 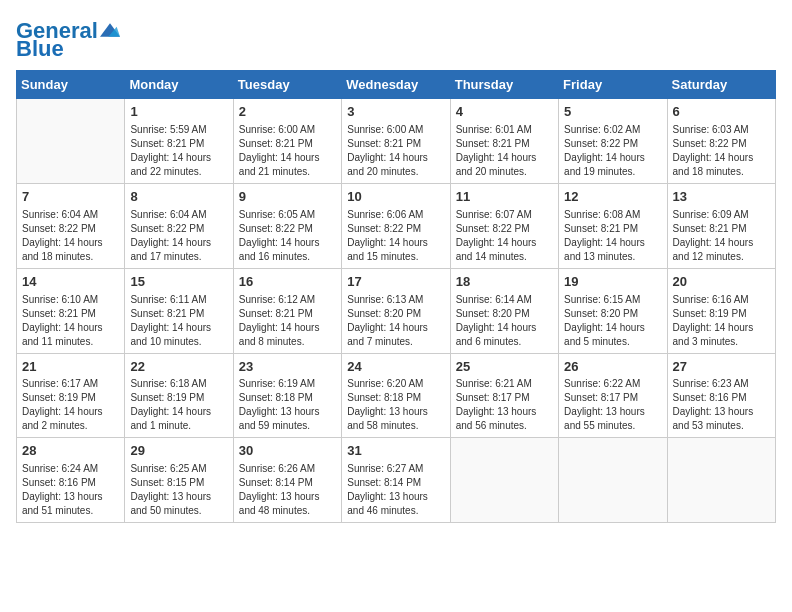 What do you see at coordinates (178, 452) in the screenshot?
I see `day-number: 29` at bounding box center [178, 452].